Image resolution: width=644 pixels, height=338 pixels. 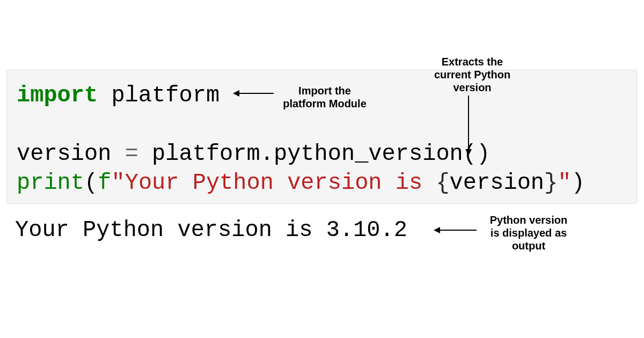 What do you see at coordinates (322, 183) in the screenshot?
I see `code-line-3: print(f"Your Python version is {version}…` at bounding box center [322, 183].